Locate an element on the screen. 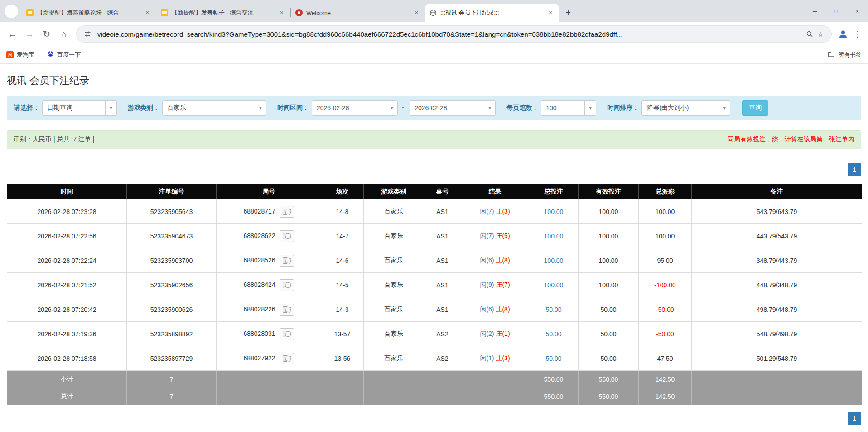  browser-menu-icon: ⋮ is located at coordinates (858, 34).